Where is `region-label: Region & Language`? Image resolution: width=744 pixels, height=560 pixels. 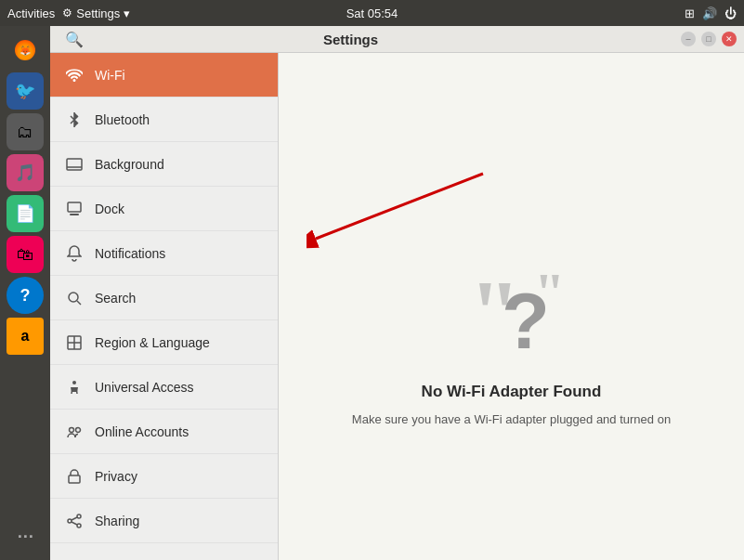
region-label: Region & Language is located at coordinates (152, 343).